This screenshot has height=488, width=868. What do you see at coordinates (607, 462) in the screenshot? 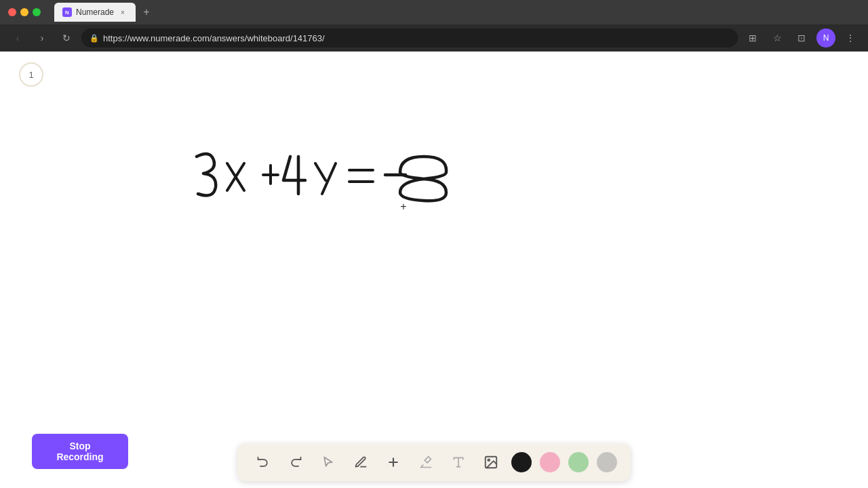
I see `color-gray-button` at bounding box center [607, 462].